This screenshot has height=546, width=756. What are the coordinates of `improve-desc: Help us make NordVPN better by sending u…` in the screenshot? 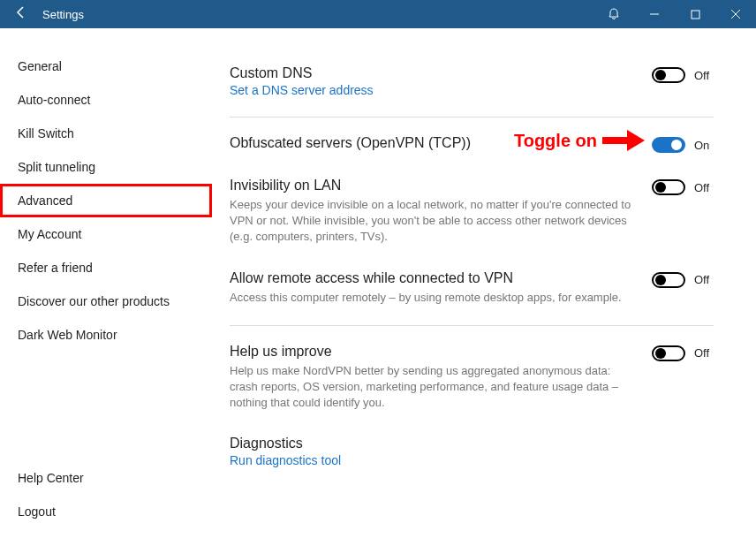 It's located at (435, 387).